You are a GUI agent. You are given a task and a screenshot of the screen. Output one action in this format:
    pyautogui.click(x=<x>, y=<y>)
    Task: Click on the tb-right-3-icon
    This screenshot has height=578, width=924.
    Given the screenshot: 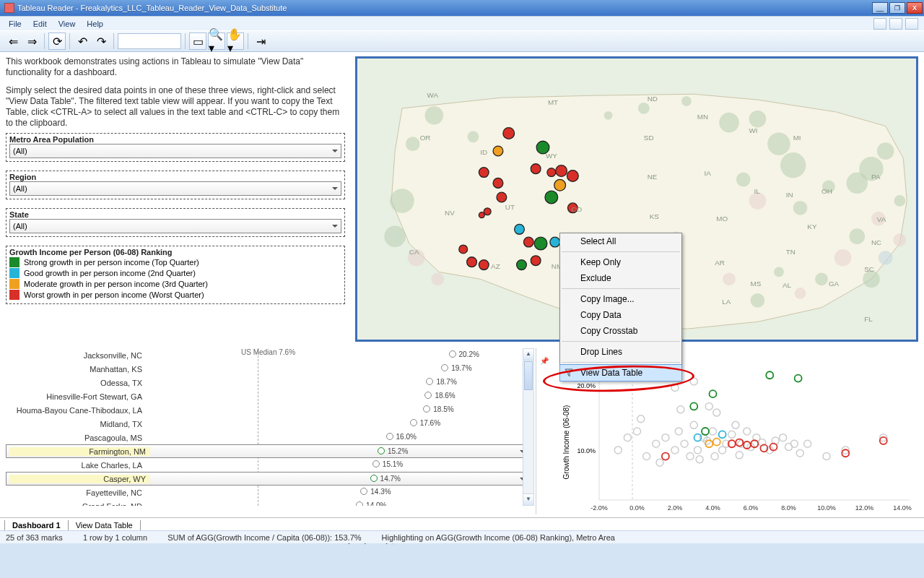 What is the action you would take?
    pyautogui.click(x=912, y=24)
    